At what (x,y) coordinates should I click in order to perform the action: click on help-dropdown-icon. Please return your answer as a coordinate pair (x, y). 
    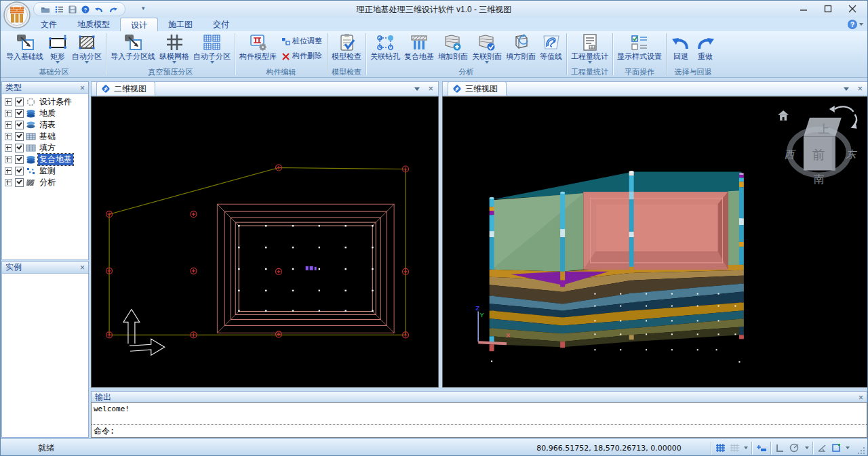
    Looking at the image, I should click on (861, 24).